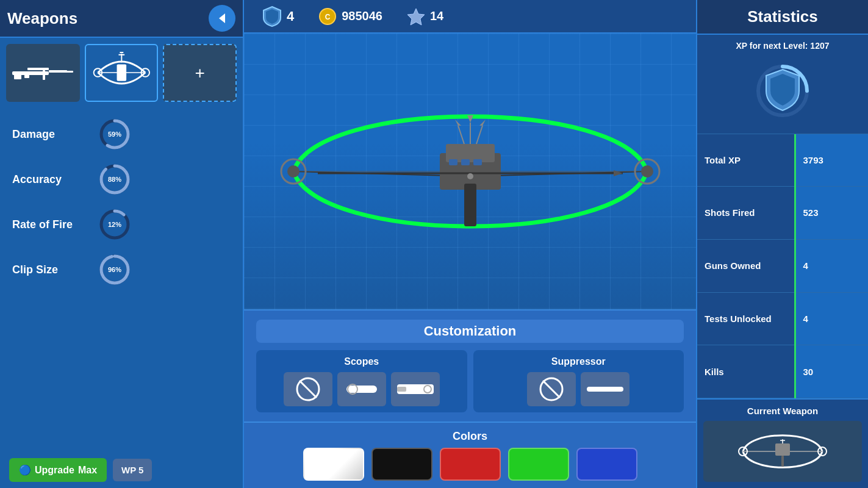 The height and width of the screenshot is (488, 868). What do you see at coordinates (115, 224) in the screenshot?
I see `stat-value-rate-of-fire: 12%` at bounding box center [115, 224].